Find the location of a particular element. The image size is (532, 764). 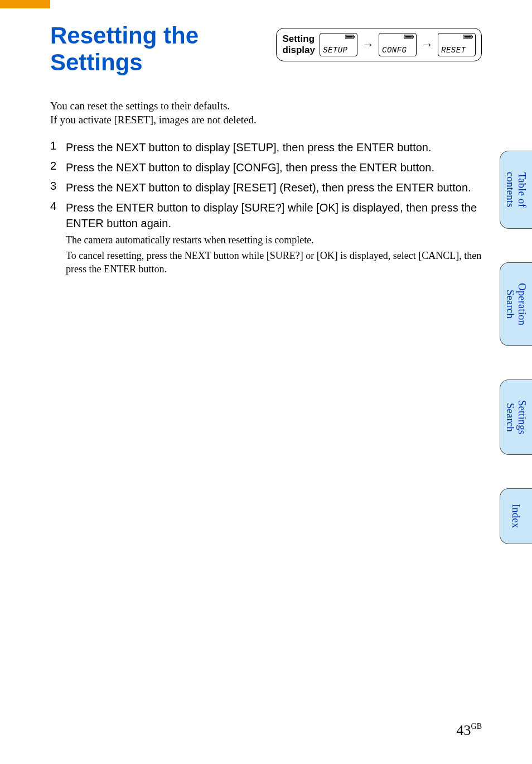

page-number: 43GB is located at coordinates (470, 731).